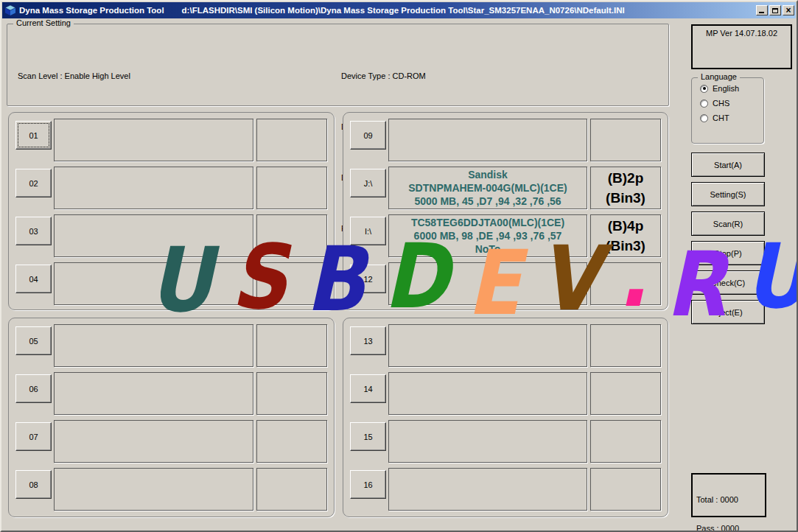  Describe the element at coordinates (728, 312) in the screenshot. I see `eject-button: Eject(E)` at that location.